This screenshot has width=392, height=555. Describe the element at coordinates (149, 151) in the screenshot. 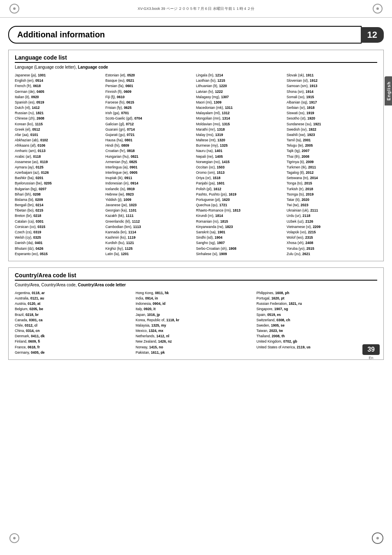

I see `lang-entry: Croatian (hr), 0818` at that location.